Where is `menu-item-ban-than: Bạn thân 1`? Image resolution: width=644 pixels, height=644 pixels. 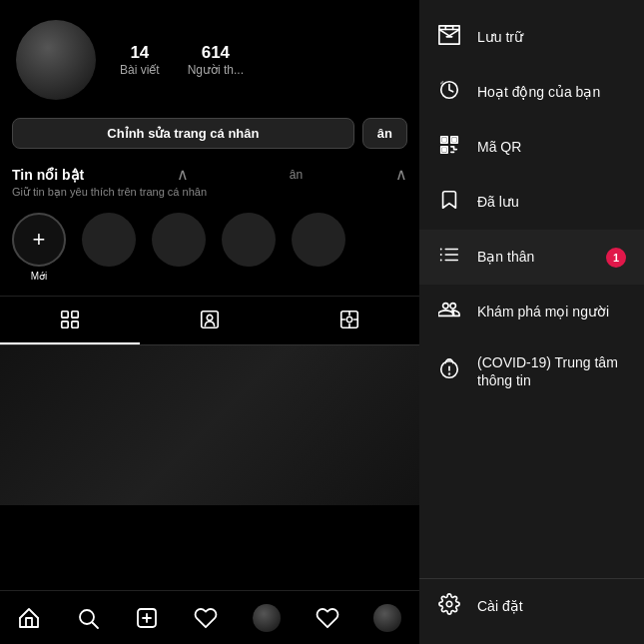 menu-item-ban-than: Bạn thân 1 is located at coordinates (531, 258).